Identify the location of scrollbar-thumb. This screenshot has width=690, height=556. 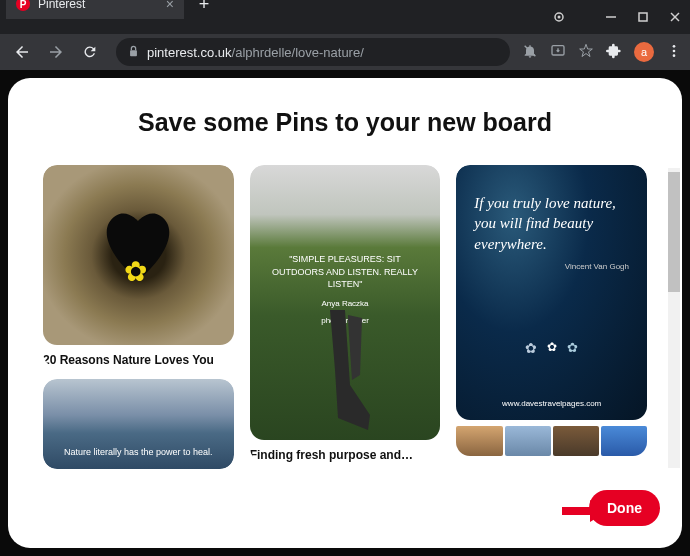
(674, 232).